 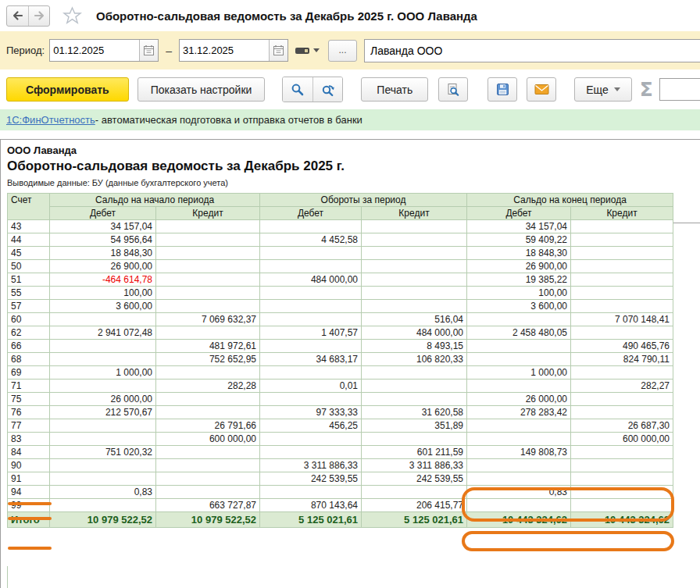 What do you see at coordinates (29, 226) in the screenshot?
I see `account-cell: 43` at bounding box center [29, 226].